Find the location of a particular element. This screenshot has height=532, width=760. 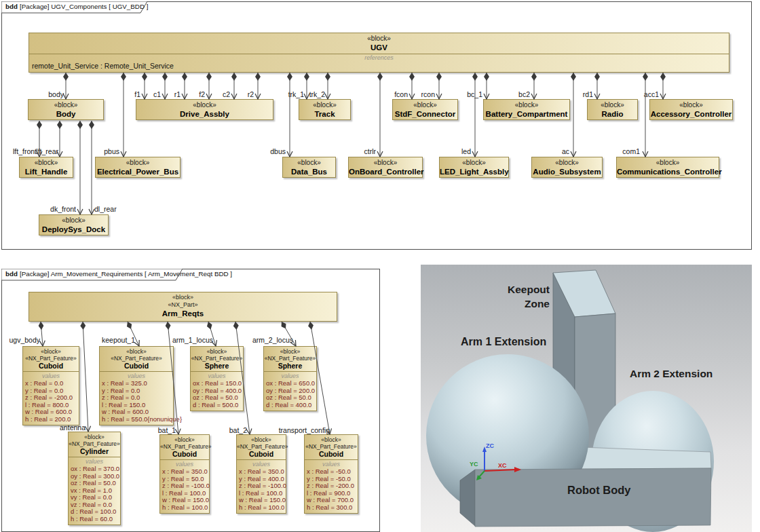

block-lift-handle: «block» Lift_Handle is located at coordinates (46, 167).